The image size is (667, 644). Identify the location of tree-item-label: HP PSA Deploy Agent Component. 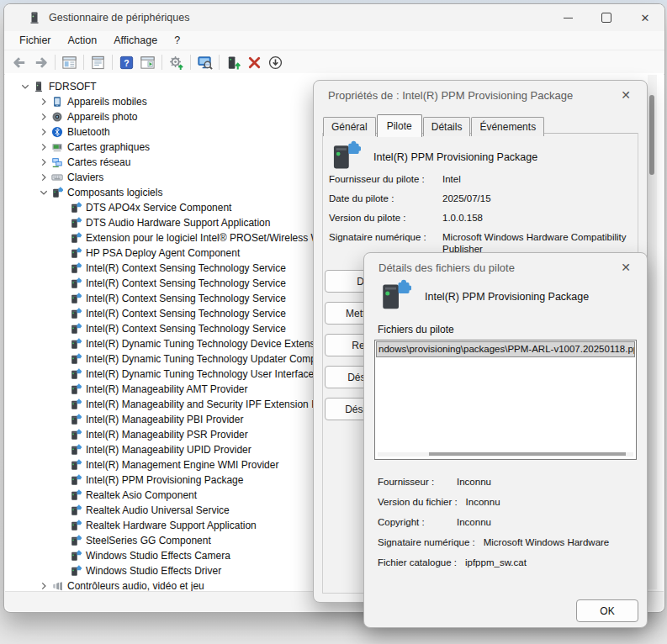
(163, 253).